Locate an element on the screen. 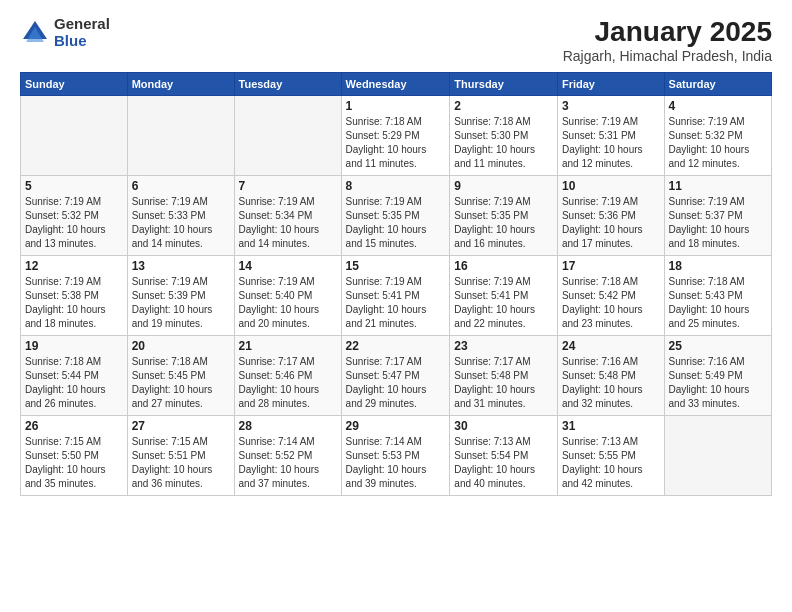  day-number: 3 is located at coordinates (611, 106).